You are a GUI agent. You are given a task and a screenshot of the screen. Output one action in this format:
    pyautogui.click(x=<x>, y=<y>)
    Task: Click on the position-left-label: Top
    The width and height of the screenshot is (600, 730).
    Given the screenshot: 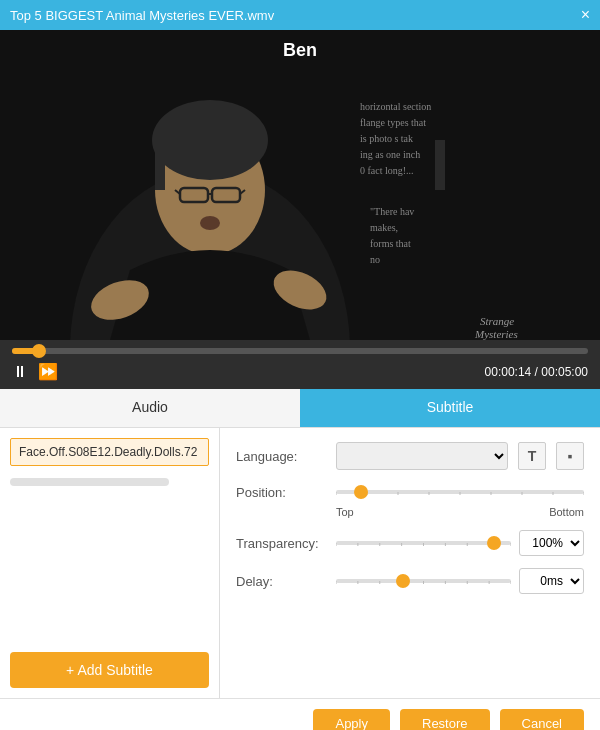 What is the action you would take?
    pyautogui.click(x=345, y=512)
    